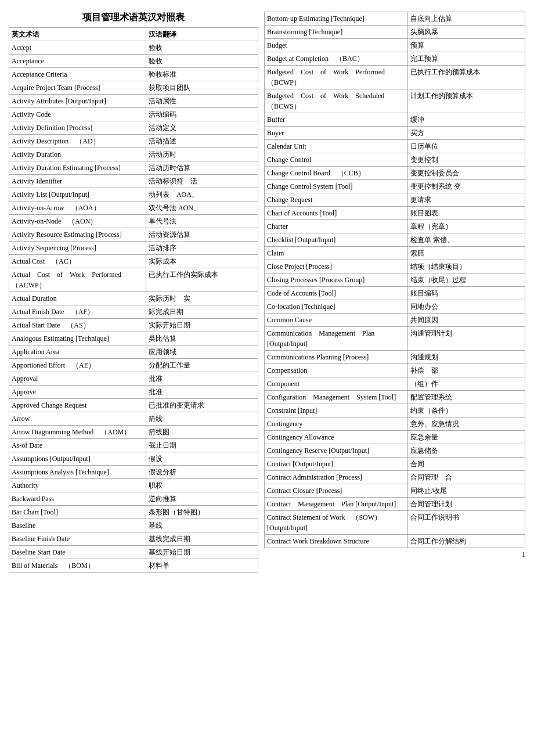  I want to click on cell-zh: 单代号法, so click(202, 222).